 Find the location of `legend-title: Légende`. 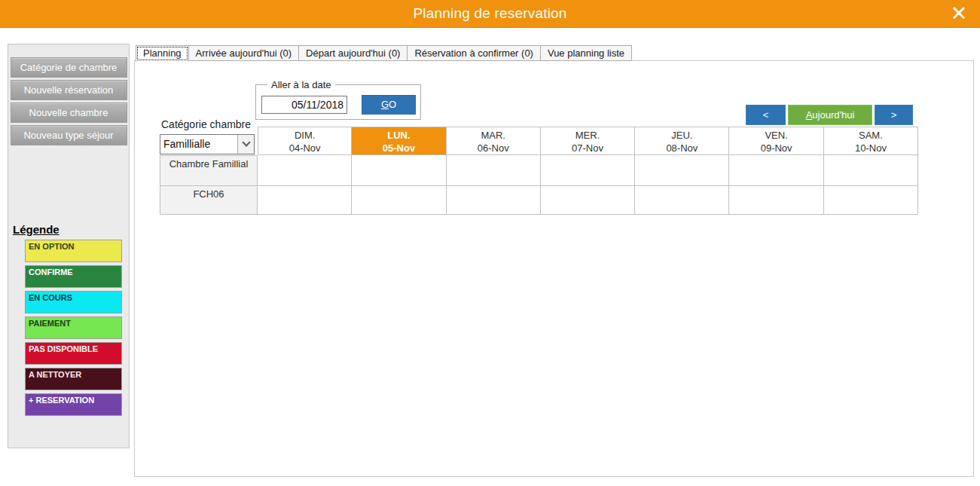

legend-title: Légende is located at coordinates (36, 229).